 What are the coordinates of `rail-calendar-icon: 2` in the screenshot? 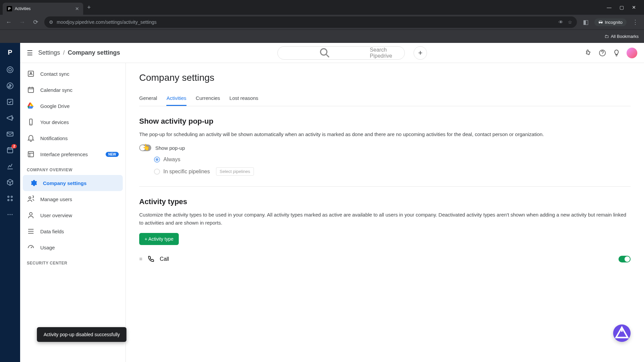 It's located at (10, 150).